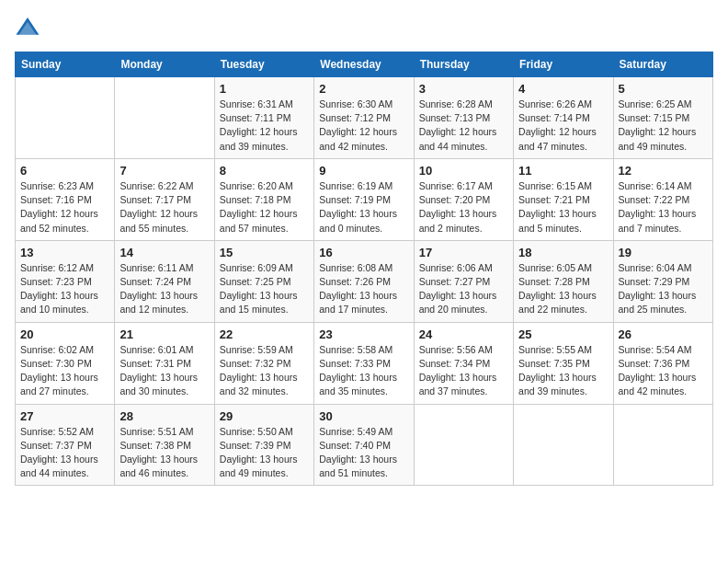 The height and width of the screenshot is (563, 728). Describe the element at coordinates (563, 88) in the screenshot. I see `day-number: 4` at that location.